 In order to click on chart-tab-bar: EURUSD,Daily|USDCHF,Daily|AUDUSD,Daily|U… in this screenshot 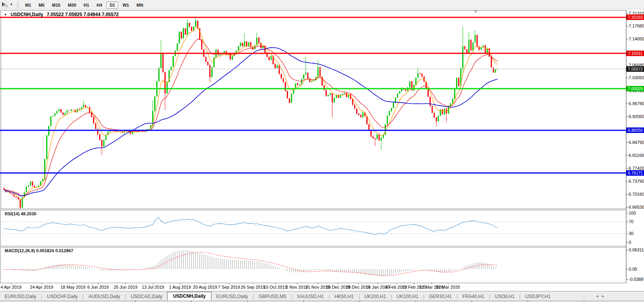, I will do `click(322, 296)`.